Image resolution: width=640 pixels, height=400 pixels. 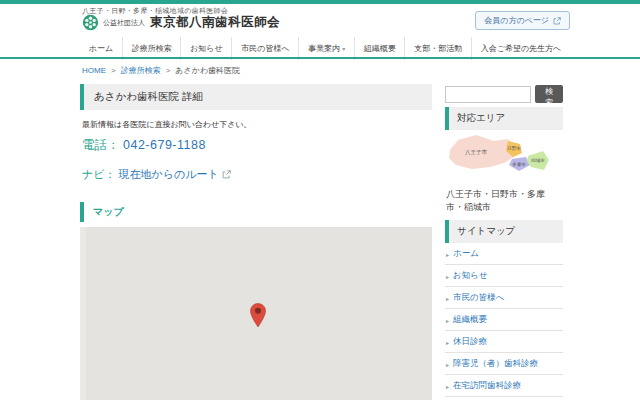 What do you see at coordinates (504, 118) in the screenshot?
I see `area-section-title: 対応エリア` at bounding box center [504, 118].